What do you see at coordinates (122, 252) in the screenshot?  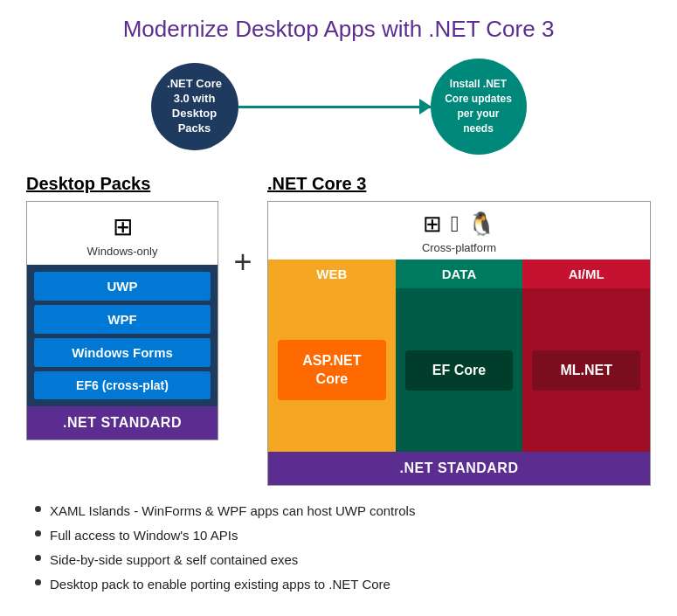 I see `windows-only-label: Windows-only` at bounding box center [122, 252].